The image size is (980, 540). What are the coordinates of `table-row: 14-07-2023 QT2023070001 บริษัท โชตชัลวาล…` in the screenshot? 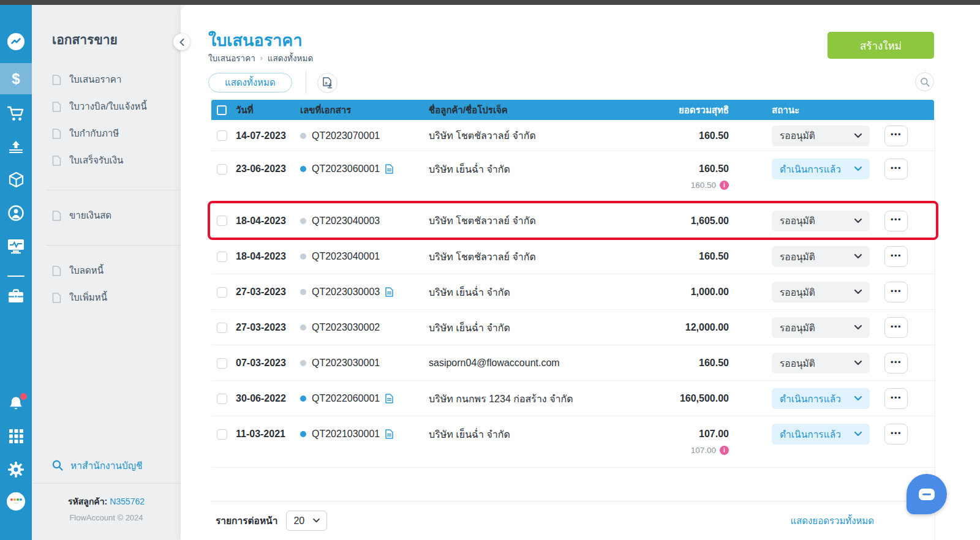 It's located at (573, 136).